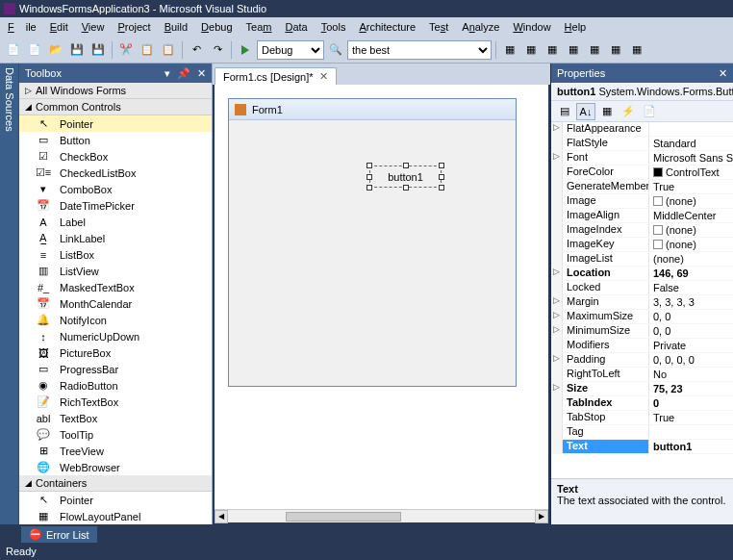  What do you see at coordinates (115, 221) in the screenshot?
I see `toolbox-item-label: ALabel` at bounding box center [115, 221].